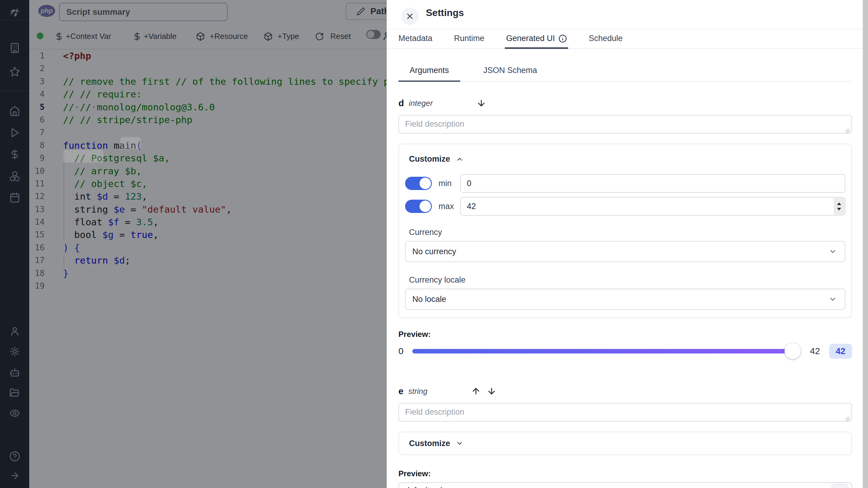 The image size is (868, 488). I want to click on max-row: max, so click(625, 206).